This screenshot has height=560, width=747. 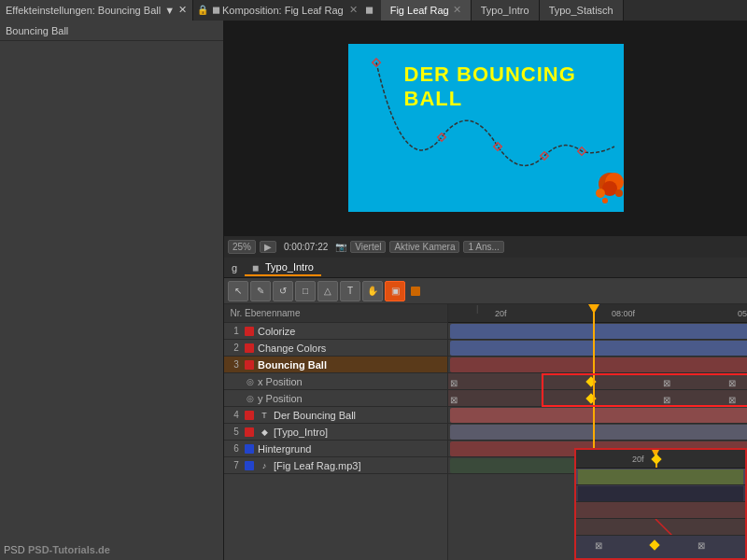 What do you see at coordinates (351, 331) in the screenshot?
I see `layer-1-name: Colorize` at bounding box center [351, 331].